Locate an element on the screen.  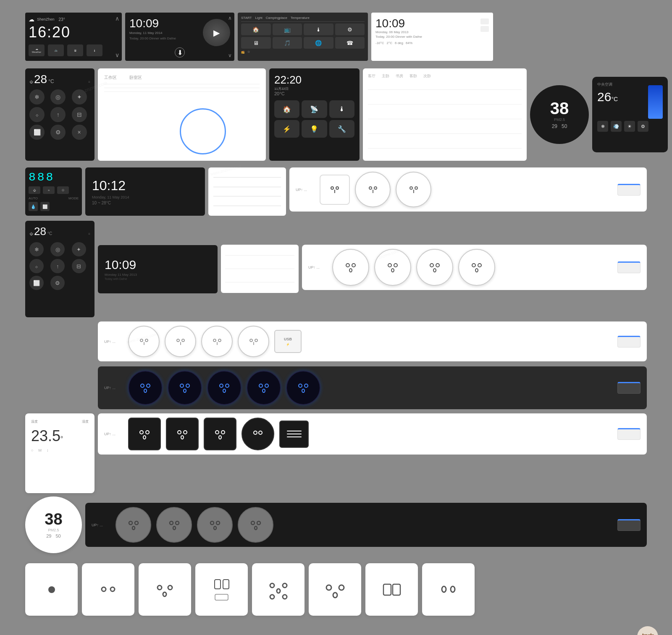
arrow-down-btn: ∨ is located at coordinates (117, 55).